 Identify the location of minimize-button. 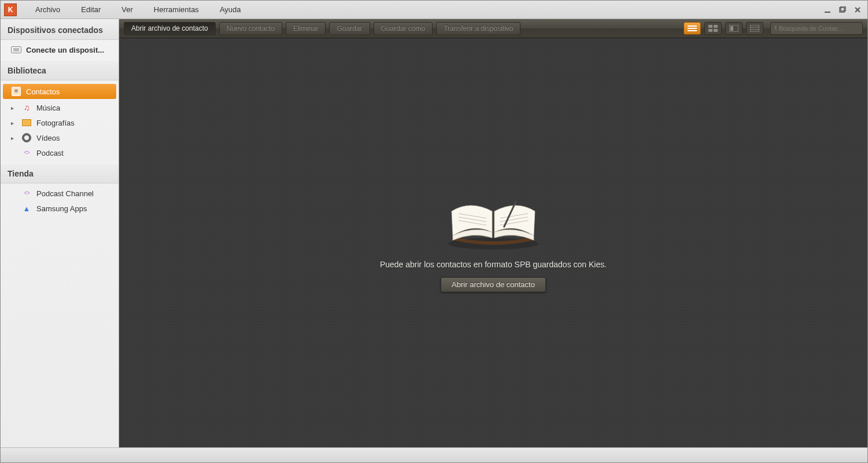
(828, 10).